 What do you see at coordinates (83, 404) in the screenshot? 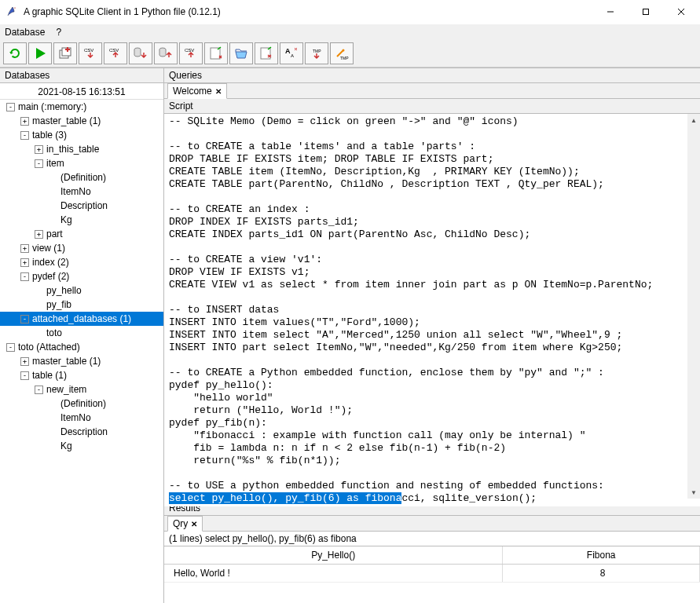
I see `tree-item-label: (Definition)` at bounding box center [83, 404].